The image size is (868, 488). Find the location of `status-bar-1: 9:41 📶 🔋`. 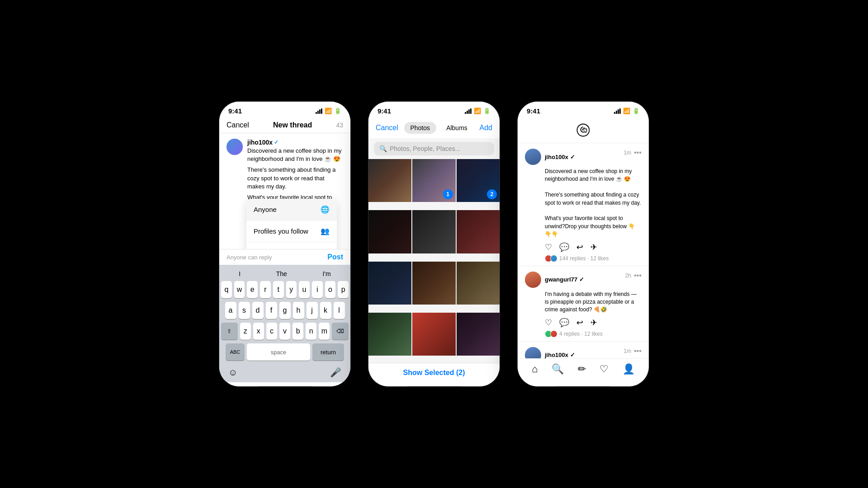

status-bar-1: 9:41 📶 🔋 is located at coordinates (285, 109).